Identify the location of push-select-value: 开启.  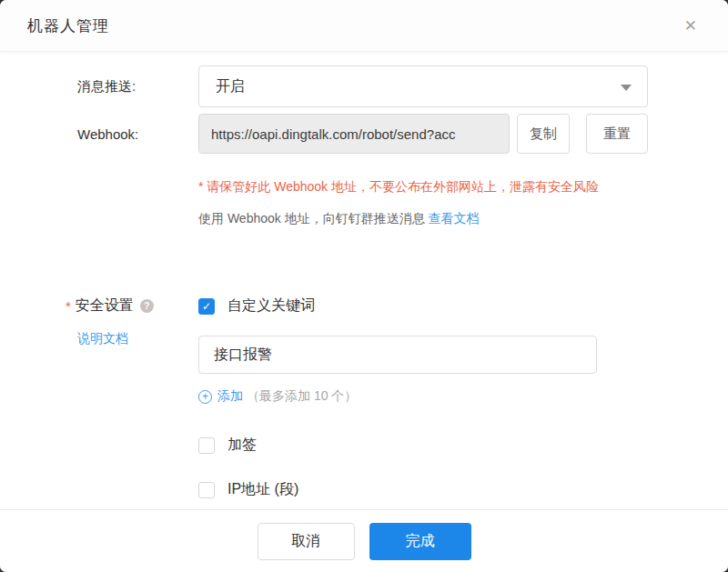
(230, 87).